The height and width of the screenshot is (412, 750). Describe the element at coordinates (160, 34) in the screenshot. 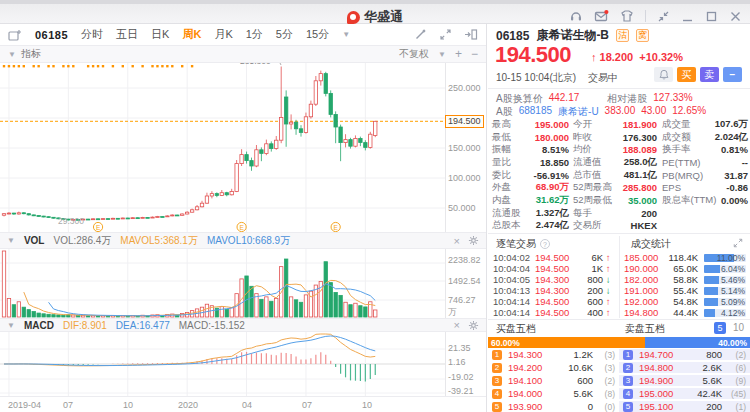

I see `tab-日K: 日K` at that location.